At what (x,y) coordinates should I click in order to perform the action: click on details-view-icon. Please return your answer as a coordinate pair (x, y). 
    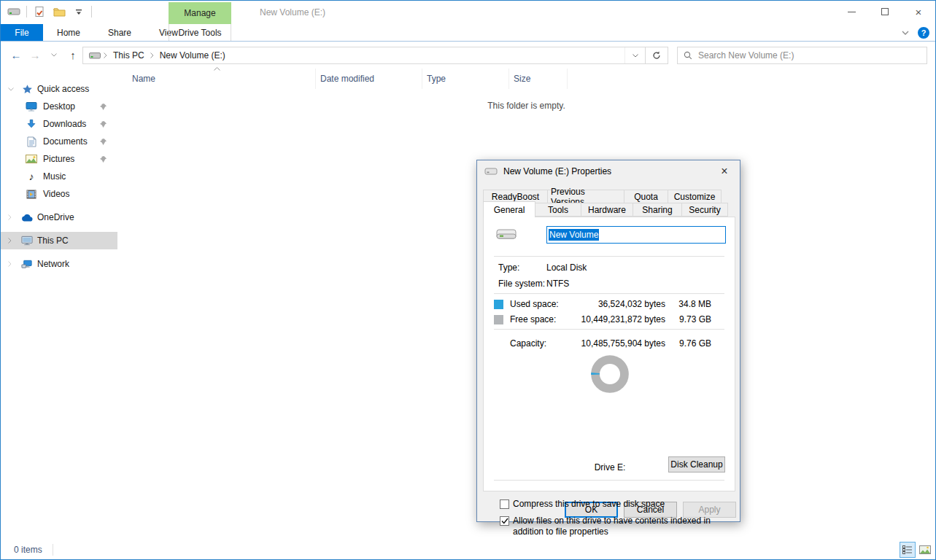
    Looking at the image, I should click on (908, 550).